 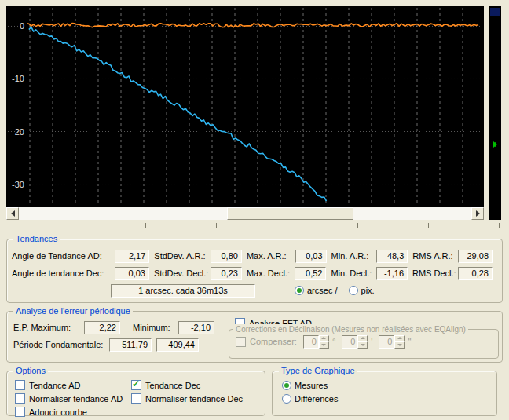 I want to click on scrollbar-thumb, so click(x=291, y=214).